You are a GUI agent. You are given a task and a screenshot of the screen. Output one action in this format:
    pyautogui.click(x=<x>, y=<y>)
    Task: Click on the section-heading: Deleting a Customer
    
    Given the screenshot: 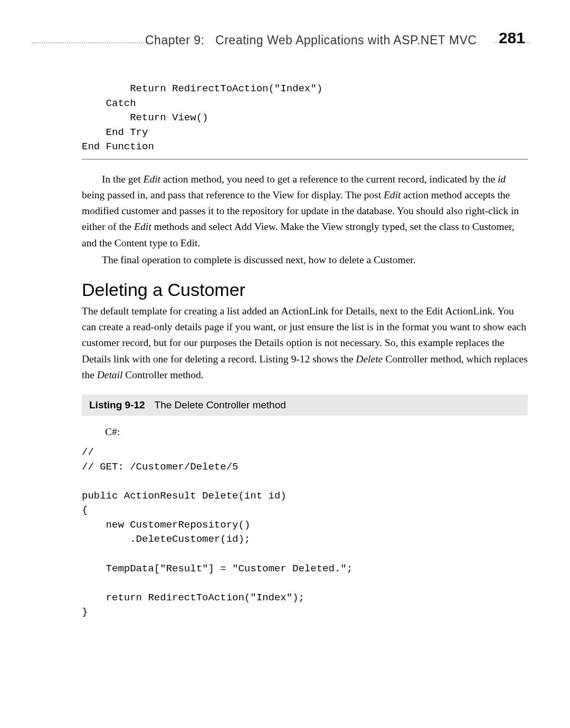 What is the action you would take?
    pyautogui.click(x=305, y=290)
    